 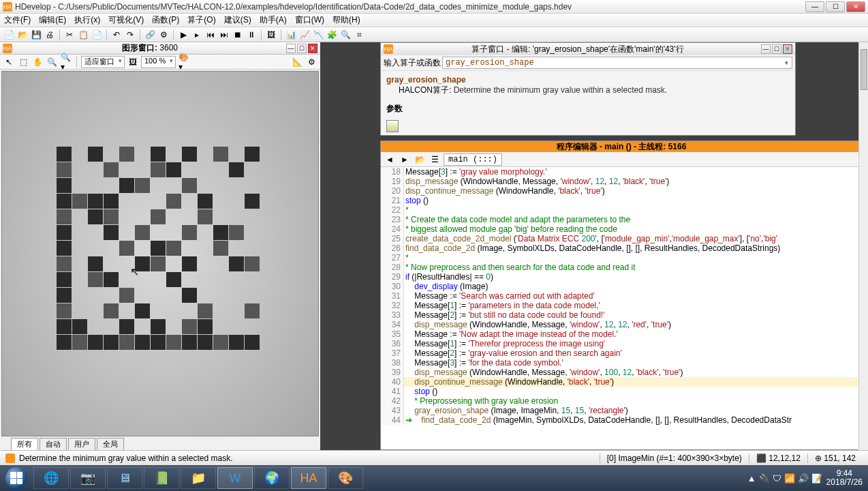 What do you see at coordinates (184, 62) in the screenshot?
I see `color-tool-icon: 🎨▾` at bounding box center [184, 62].